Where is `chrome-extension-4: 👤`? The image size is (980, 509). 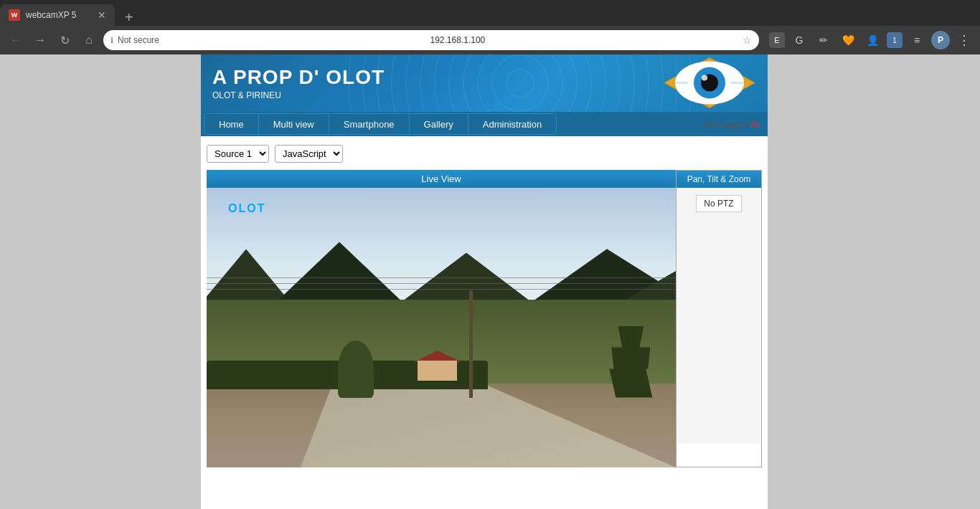
chrome-extension-4: 👤 is located at coordinates (872, 40).